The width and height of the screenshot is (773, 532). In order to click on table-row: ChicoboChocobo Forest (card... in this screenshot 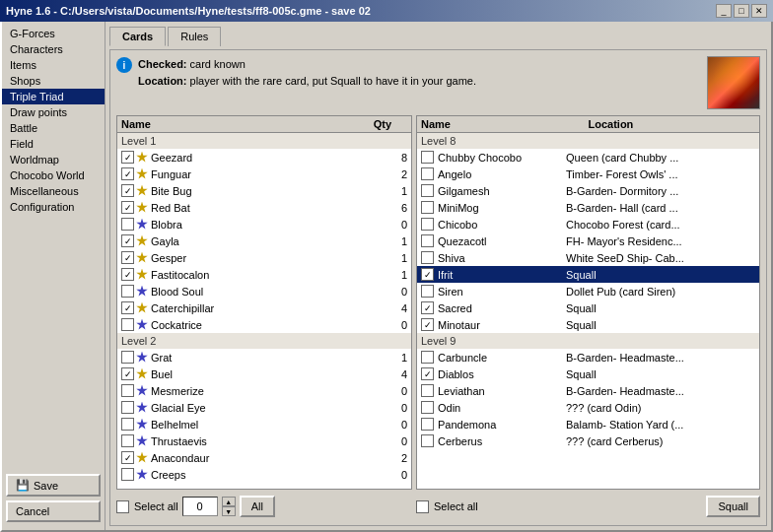, I will do `click(588, 225)`.